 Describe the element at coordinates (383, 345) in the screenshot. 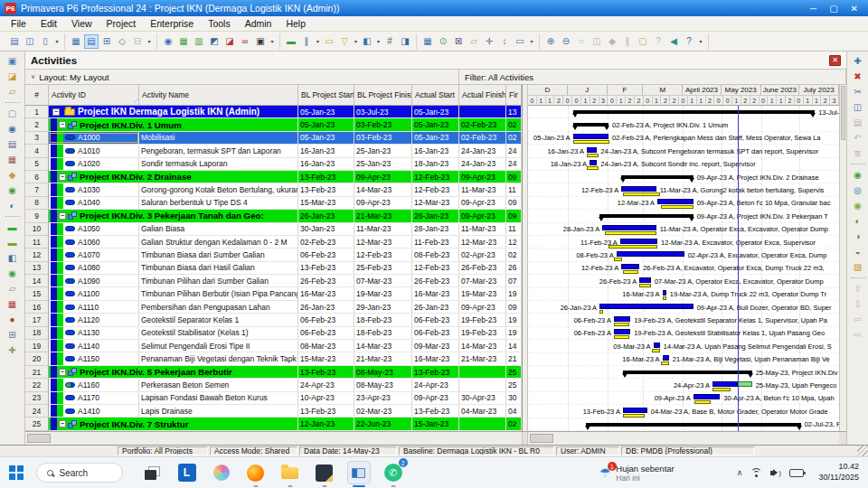

I see `date-cell-blf: 14-Mar-23` at that location.